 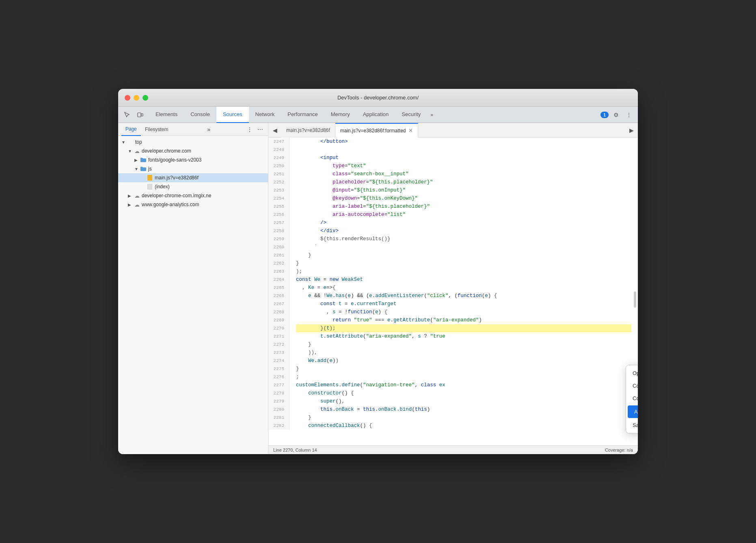 I want to click on ctx-copy-filename: Copy file name, so click(x=632, y=399).